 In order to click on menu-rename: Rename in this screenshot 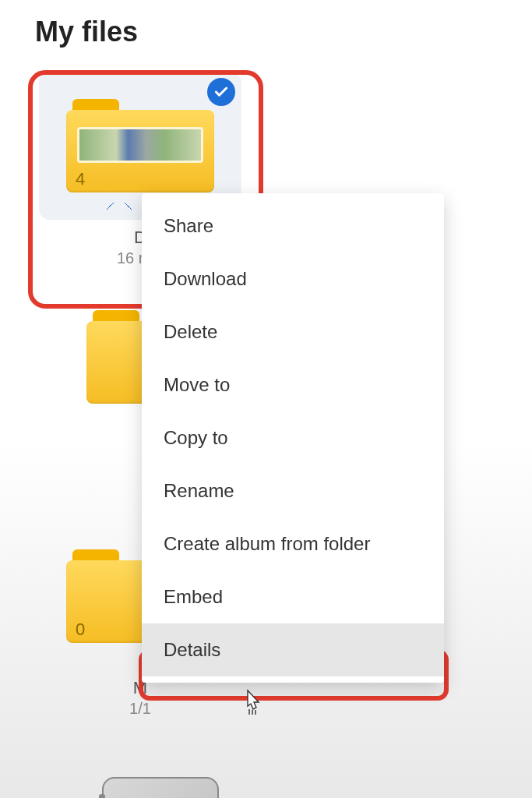, I will do `click(293, 491)`.